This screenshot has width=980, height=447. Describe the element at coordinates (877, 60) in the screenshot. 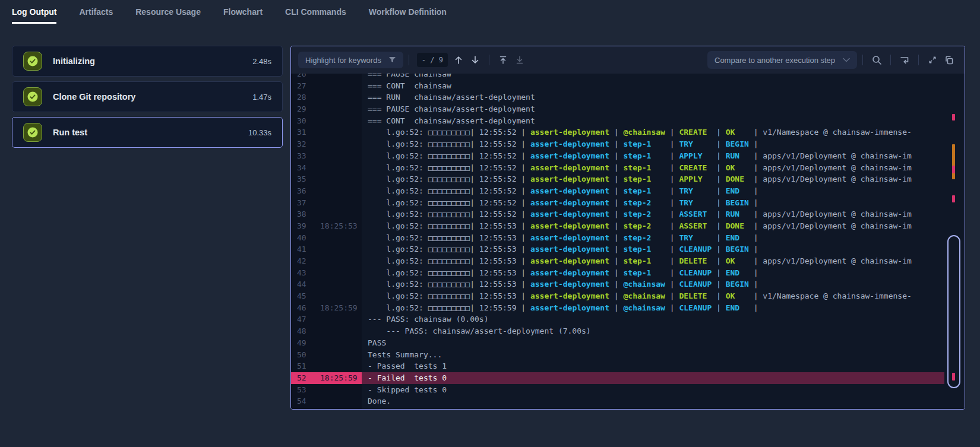

I see `search-button` at that location.